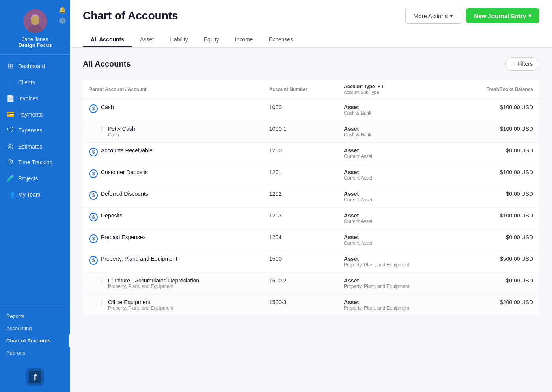 This screenshot has height=392, width=552. What do you see at coordinates (35, 82) in the screenshot?
I see `sidebar-item-clients: 👤 Clients` at bounding box center [35, 82].